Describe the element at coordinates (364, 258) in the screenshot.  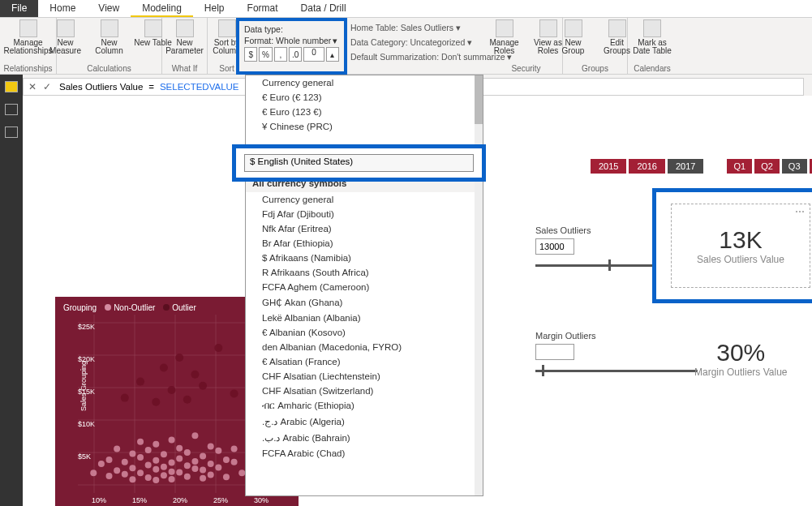
I see `currency-option: $ Afrikaans (Namibia)` at that location.